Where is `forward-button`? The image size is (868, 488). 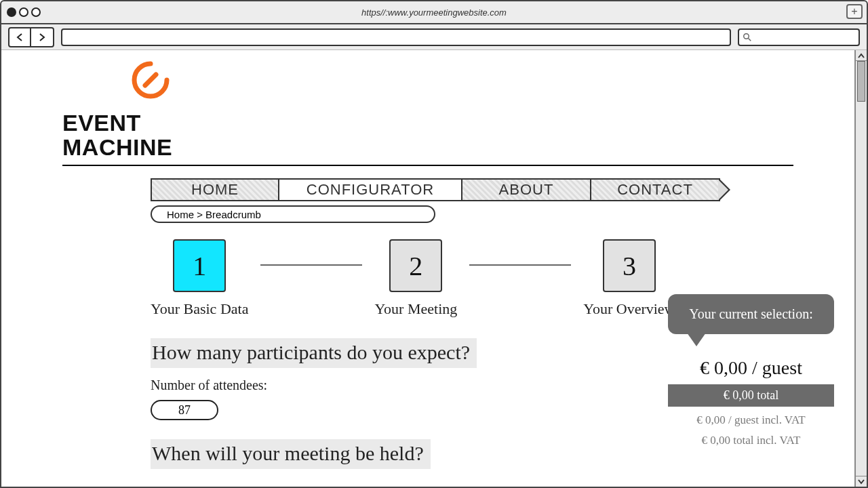
forward-button is located at coordinates (42, 37).